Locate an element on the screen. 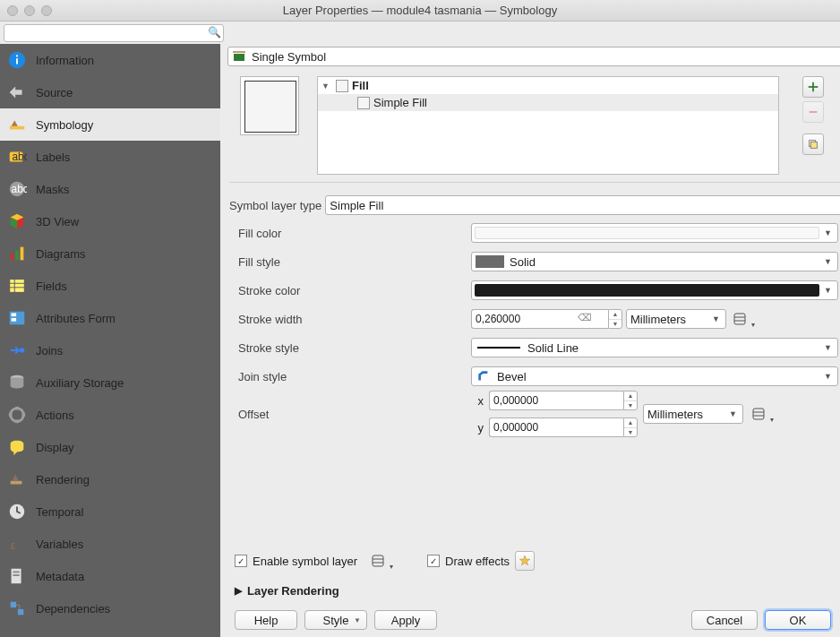 Image resolution: width=840 pixels, height=637 pixels. sidebar-item-metadata: Metadata is located at coordinates (110, 576).